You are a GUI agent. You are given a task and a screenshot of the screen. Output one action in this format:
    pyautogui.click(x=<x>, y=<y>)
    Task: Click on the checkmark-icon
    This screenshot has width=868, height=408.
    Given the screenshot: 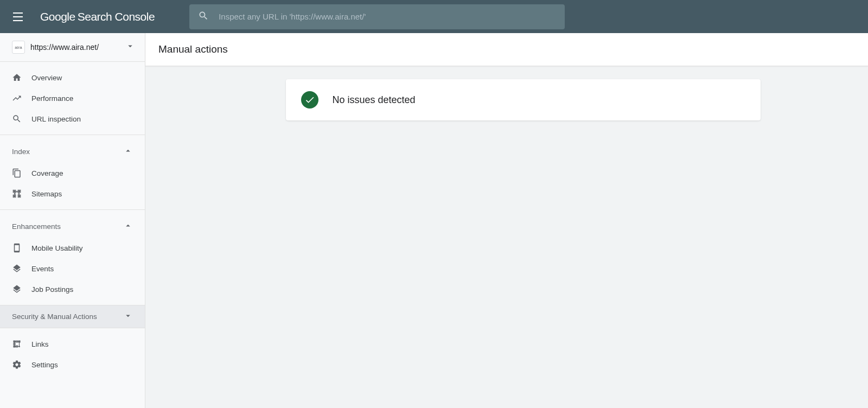 What is the action you would take?
    pyautogui.click(x=310, y=100)
    